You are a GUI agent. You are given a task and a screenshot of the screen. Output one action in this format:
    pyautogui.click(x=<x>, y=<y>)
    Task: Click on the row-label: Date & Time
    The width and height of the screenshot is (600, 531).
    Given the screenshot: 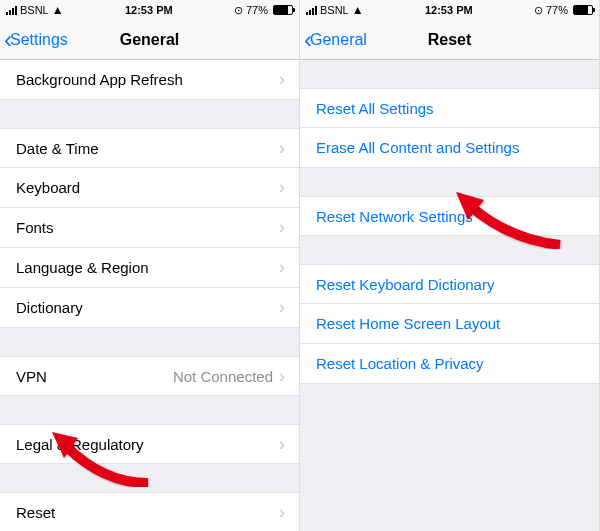 What is the action you would take?
    pyautogui.click(x=148, y=148)
    